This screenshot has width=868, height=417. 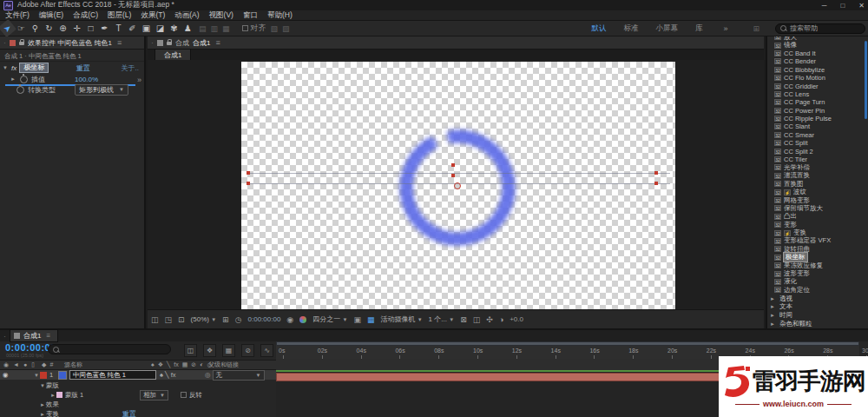 What do you see at coordinates (290, 320) in the screenshot?
I see `snapshot-icon: ◉` at bounding box center [290, 320].